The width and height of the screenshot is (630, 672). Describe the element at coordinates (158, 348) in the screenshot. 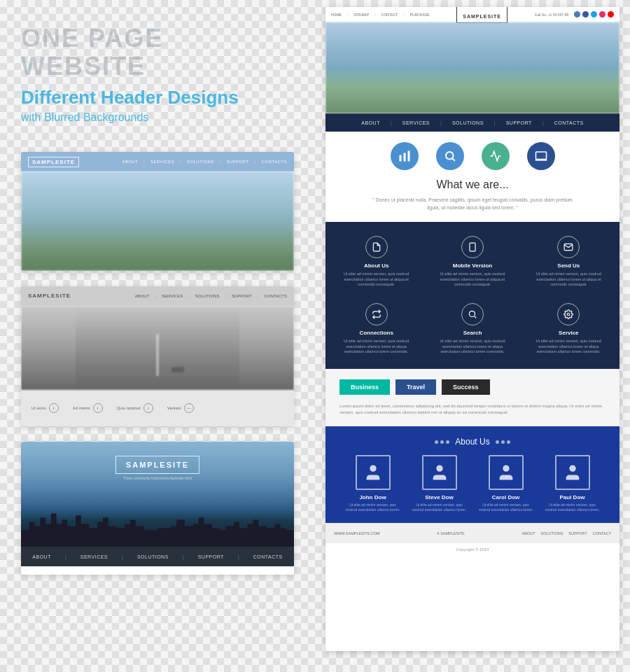

I see `mock-hero-road` at that location.